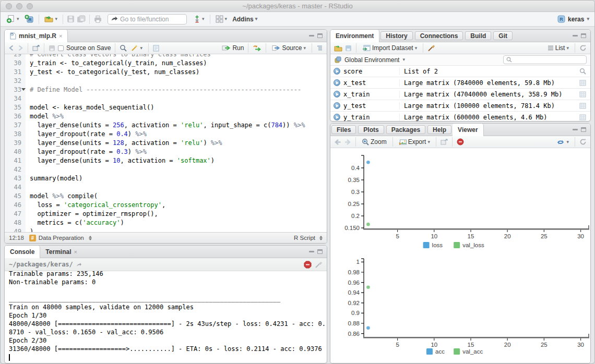 This screenshot has height=364, width=595. I want to click on code-line: 42, so click(166, 170).